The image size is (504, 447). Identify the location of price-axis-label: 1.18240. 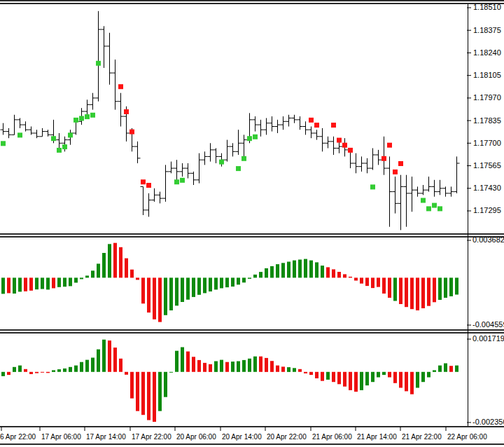
(487, 53).